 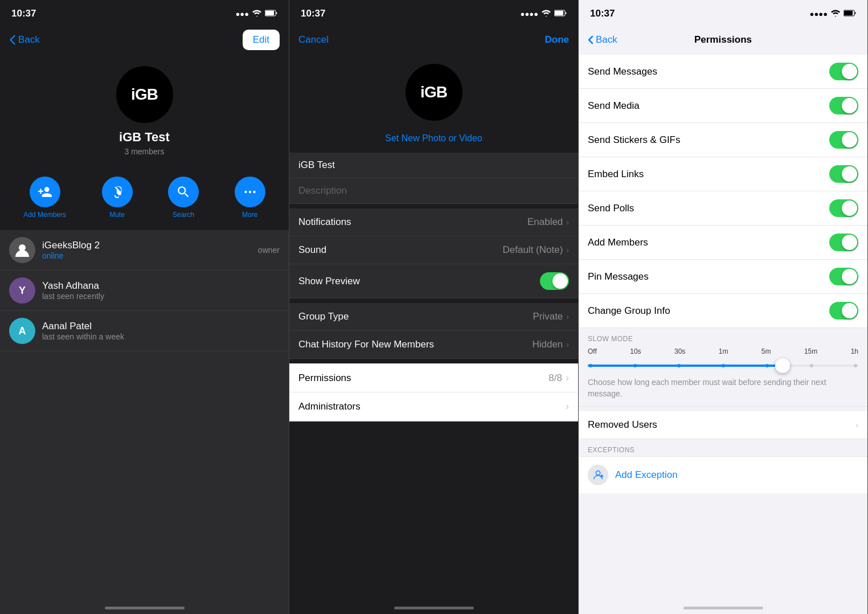 I want to click on perm-row-1: Send Media, so click(x=723, y=106).